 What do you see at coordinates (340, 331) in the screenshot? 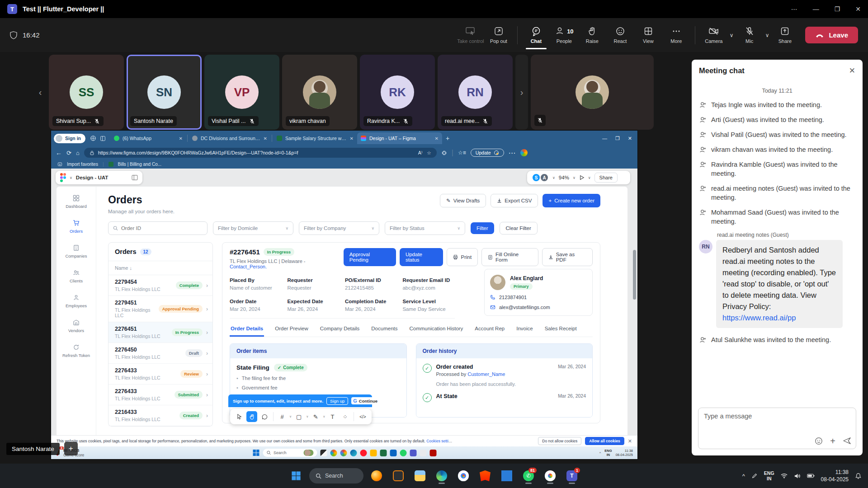
I see `tab-company-details: Company Details` at bounding box center [340, 331].